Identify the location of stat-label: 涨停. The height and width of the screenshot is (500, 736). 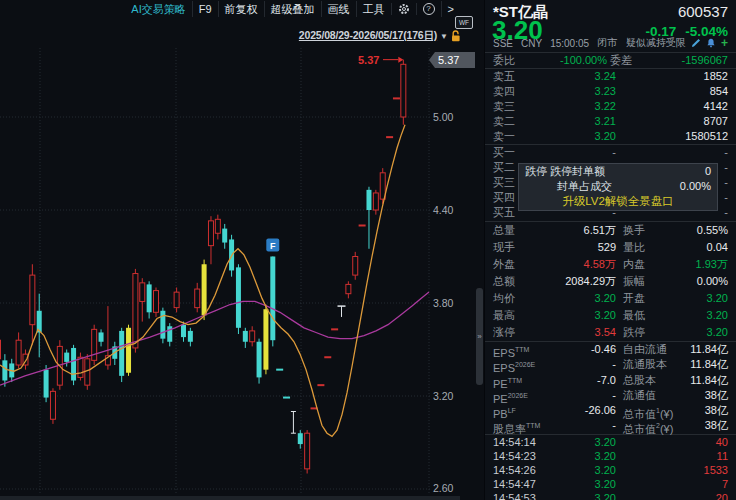
(504, 332).